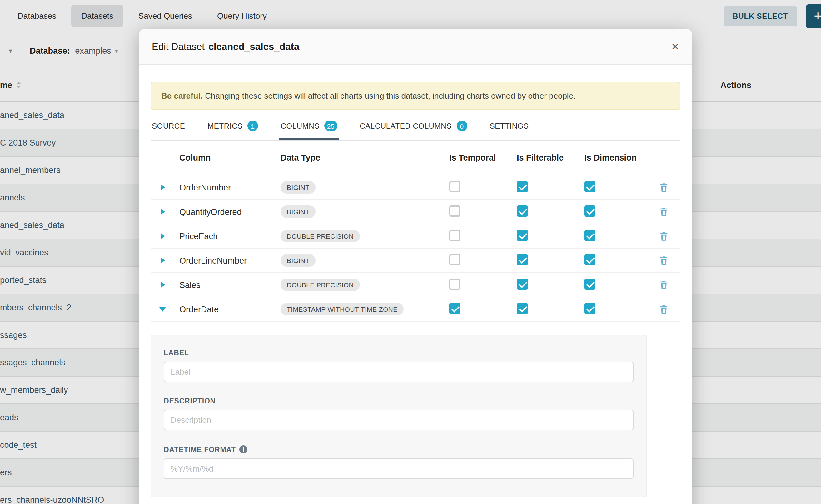 The width and height of the screenshot is (821, 504). I want to click on modal-tabs: SOURCEMETRICS1COLUMNS25CALCULATED COLUMN…, so click(416, 130).